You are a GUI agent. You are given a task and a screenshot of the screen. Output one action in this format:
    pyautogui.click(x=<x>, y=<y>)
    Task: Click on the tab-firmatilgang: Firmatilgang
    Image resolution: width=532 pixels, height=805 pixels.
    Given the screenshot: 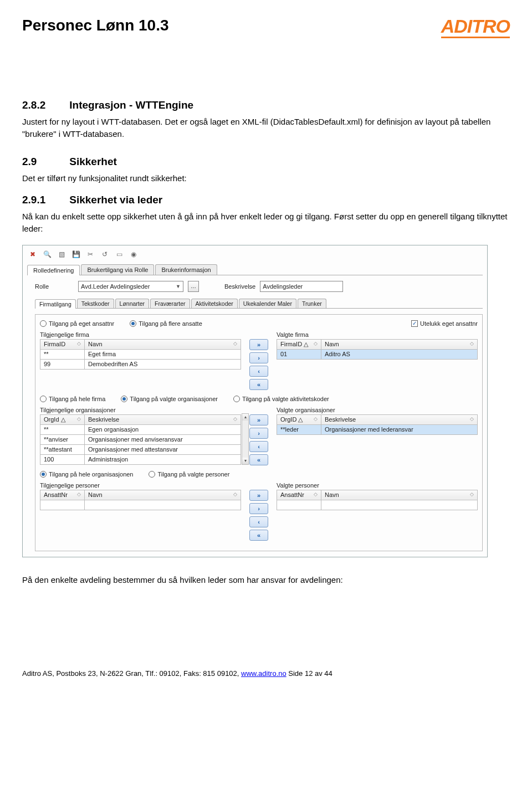 What is the action you would take?
    pyautogui.click(x=55, y=304)
    